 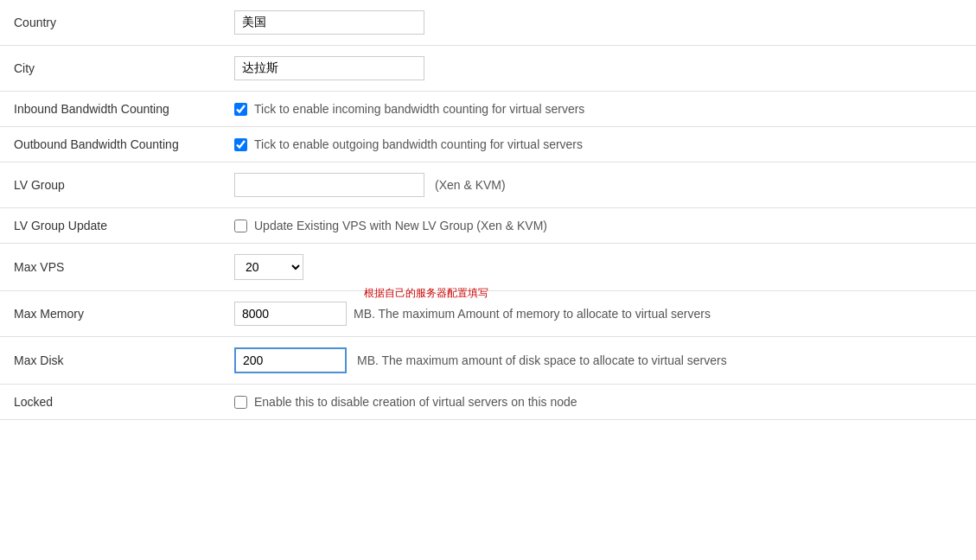 What do you see at coordinates (111, 268) in the screenshot?
I see `label-max-vps: Max VPS` at bounding box center [111, 268].